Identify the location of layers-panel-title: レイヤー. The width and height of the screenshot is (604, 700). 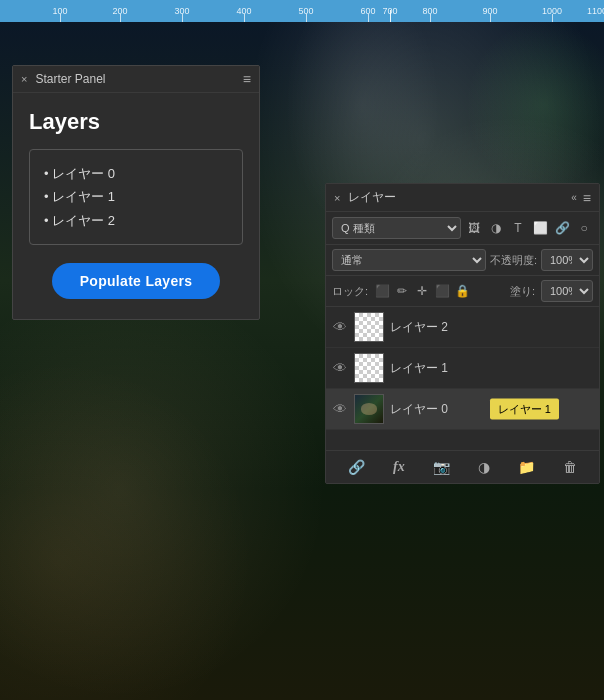
(372, 198).